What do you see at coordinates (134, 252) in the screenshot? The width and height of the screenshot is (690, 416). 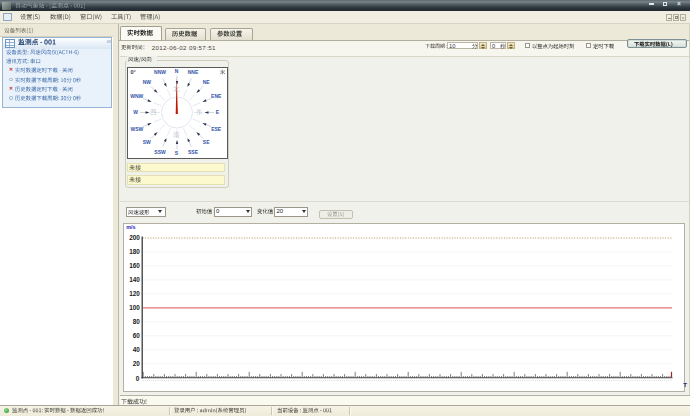 I see `svg-text: 180` at bounding box center [134, 252].